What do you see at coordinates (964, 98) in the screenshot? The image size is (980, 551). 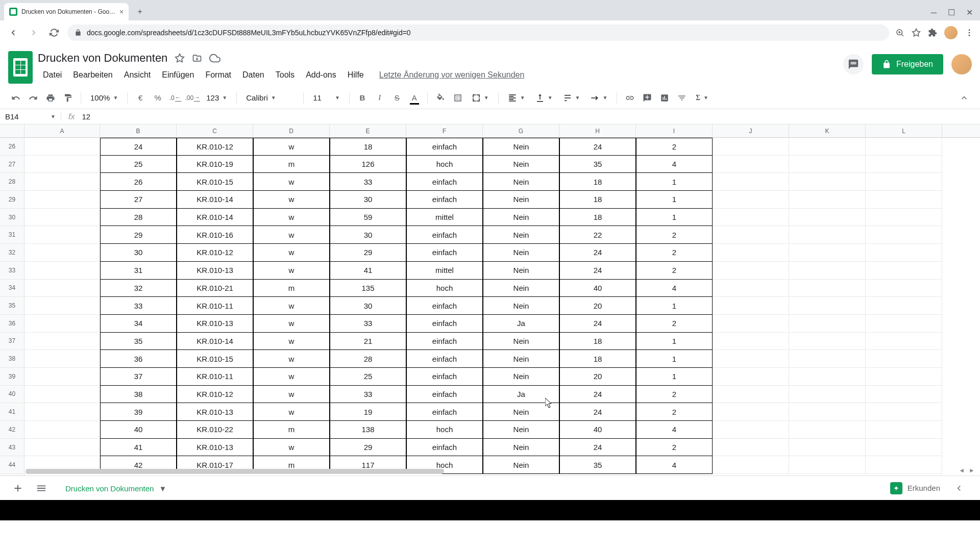 I see `collapse-toolbar-button` at bounding box center [964, 98].